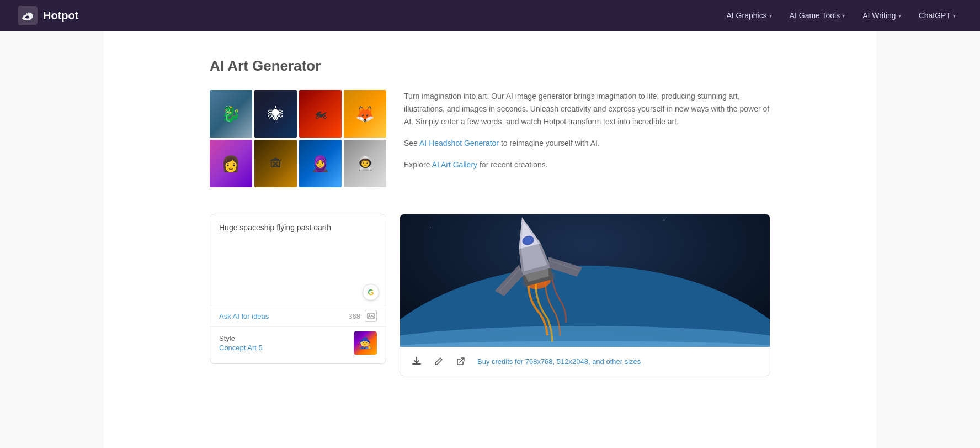  Describe the element at coordinates (244, 316) in the screenshot. I see `ask-ai-link: Ask AI for ideas` at that location.